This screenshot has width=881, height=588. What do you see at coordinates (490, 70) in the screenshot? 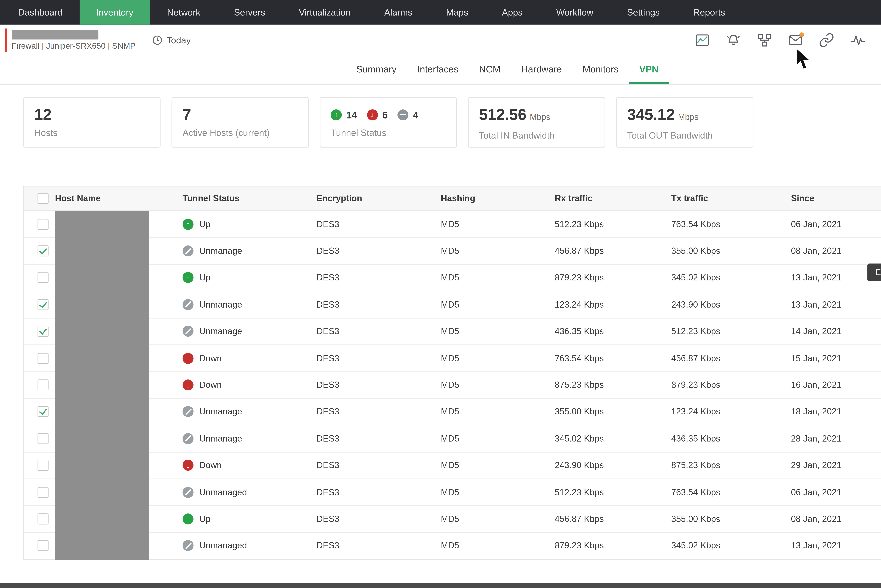
I see `tab: NCM` at bounding box center [490, 70].